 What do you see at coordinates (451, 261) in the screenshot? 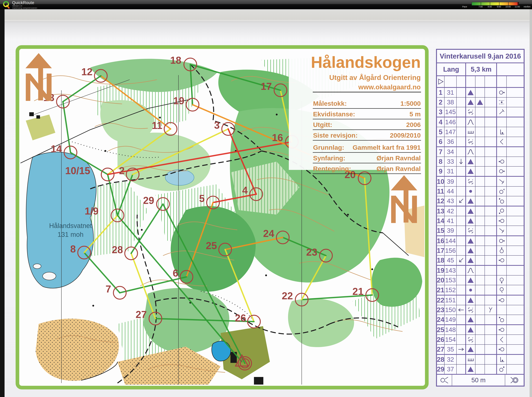
I see `control-code: 45` at bounding box center [451, 261].